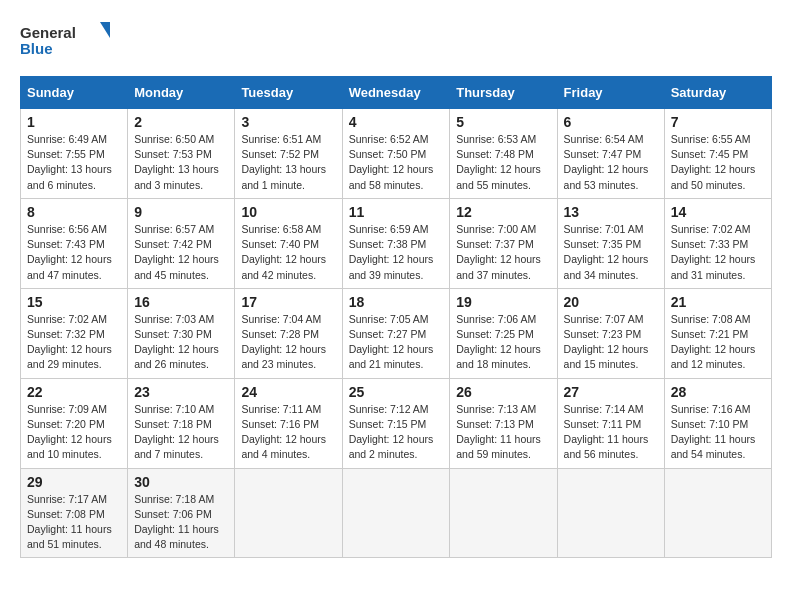 This screenshot has width=792, height=612. What do you see at coordinates (610, 93) in the screenshot?
I see `day-header-friday: Friday` at bounding box center [610, 93].